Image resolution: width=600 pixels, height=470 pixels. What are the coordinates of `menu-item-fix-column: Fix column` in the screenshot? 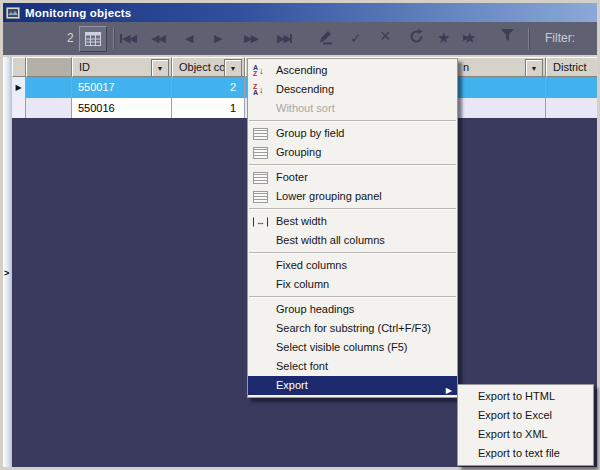 It's located at (352, 284).